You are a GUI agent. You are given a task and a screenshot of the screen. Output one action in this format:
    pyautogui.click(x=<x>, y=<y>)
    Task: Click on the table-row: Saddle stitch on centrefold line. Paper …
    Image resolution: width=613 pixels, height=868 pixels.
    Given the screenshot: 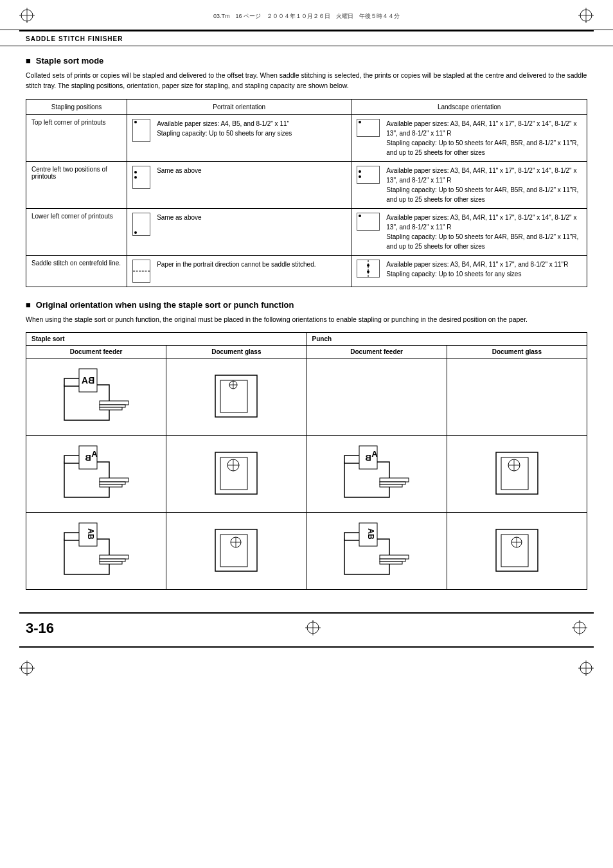 What is the action you would take?
    pyautogui.click(x=307, y=271)
    